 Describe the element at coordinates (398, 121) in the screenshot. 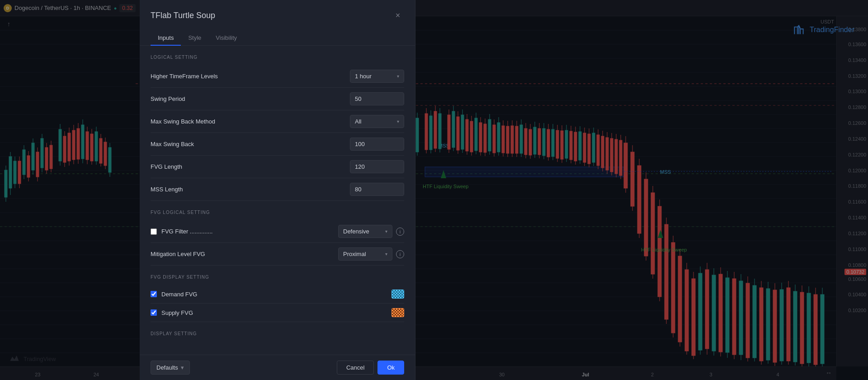

I see `chevron-down-icon-2: ▾` at that location.